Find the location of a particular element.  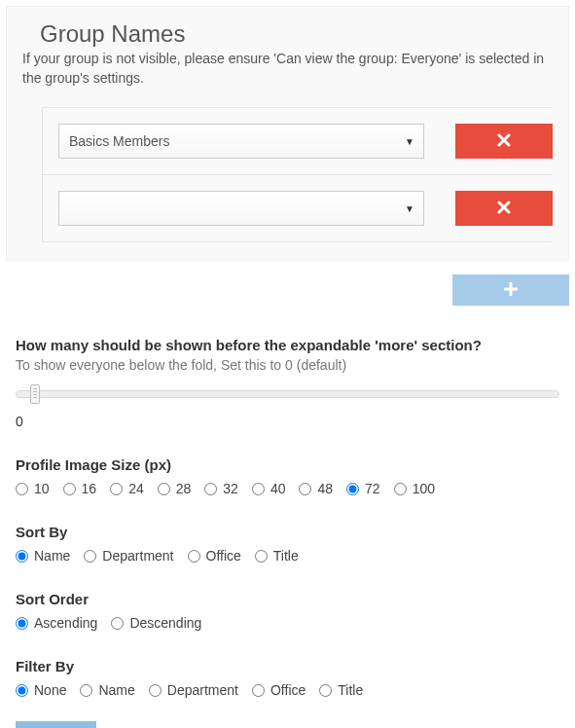

sort-by-section: Sort By NameDepartmentOfficeTitle is located at coordinates (288, 543).